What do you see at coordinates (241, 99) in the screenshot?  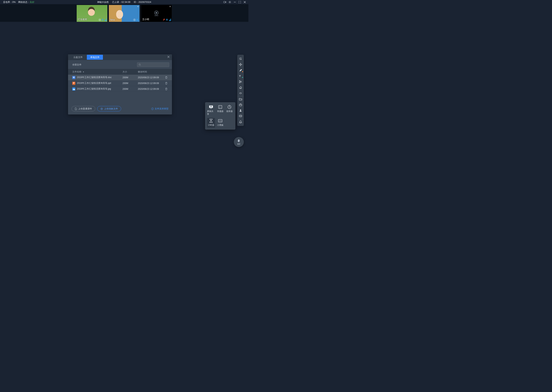 I see `folder-icon` at bounding box center [241, 99].